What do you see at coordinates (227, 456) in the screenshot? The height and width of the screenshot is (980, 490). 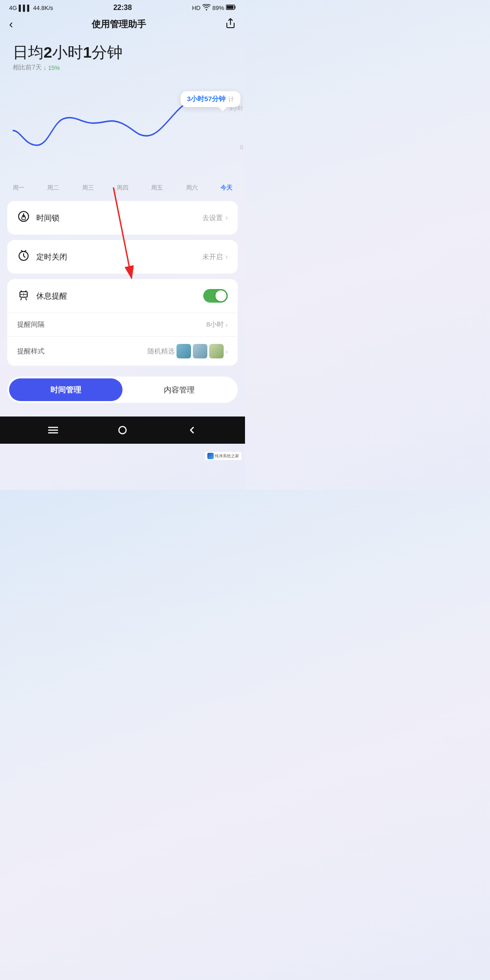 I see `watermark-text: 纯净系统之家` at bounding box center [227, 456].